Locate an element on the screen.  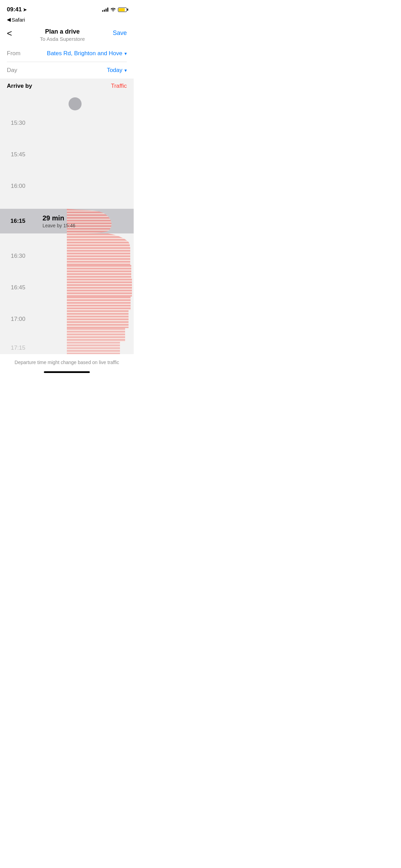
from-value: Bates Rd, Brighton and Hove ▾ is located at coordinates (87, 53).